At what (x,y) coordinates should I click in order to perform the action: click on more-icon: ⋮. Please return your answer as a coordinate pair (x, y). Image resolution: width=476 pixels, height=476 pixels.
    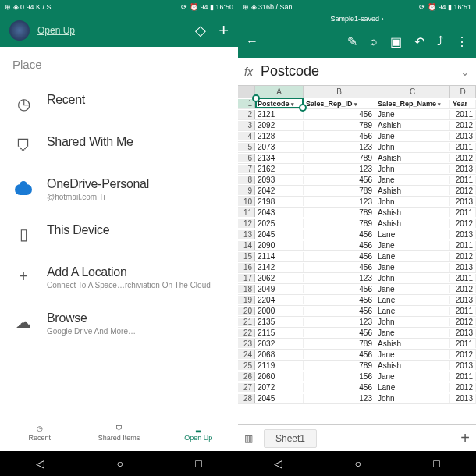
    Looking at the image, I should click on (462, 42).